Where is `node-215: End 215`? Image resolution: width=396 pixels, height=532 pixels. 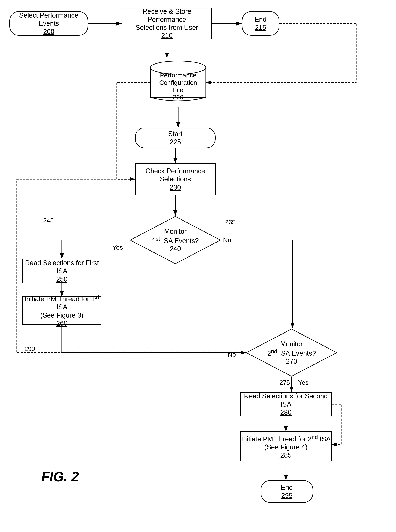 node-215: End 215 is located at coordinates (261, 24).